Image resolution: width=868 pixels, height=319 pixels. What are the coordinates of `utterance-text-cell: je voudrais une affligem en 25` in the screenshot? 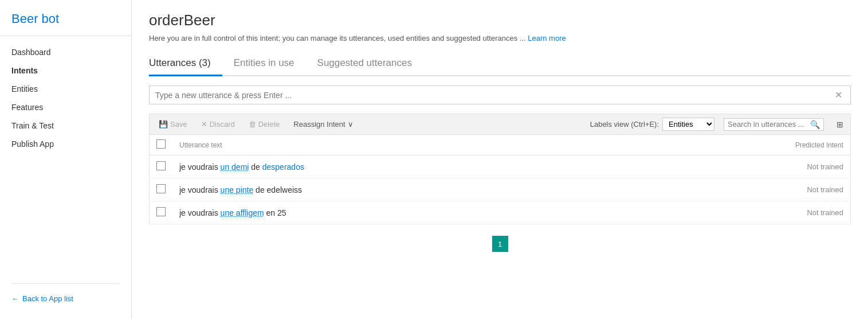 It's located at (407, 213).